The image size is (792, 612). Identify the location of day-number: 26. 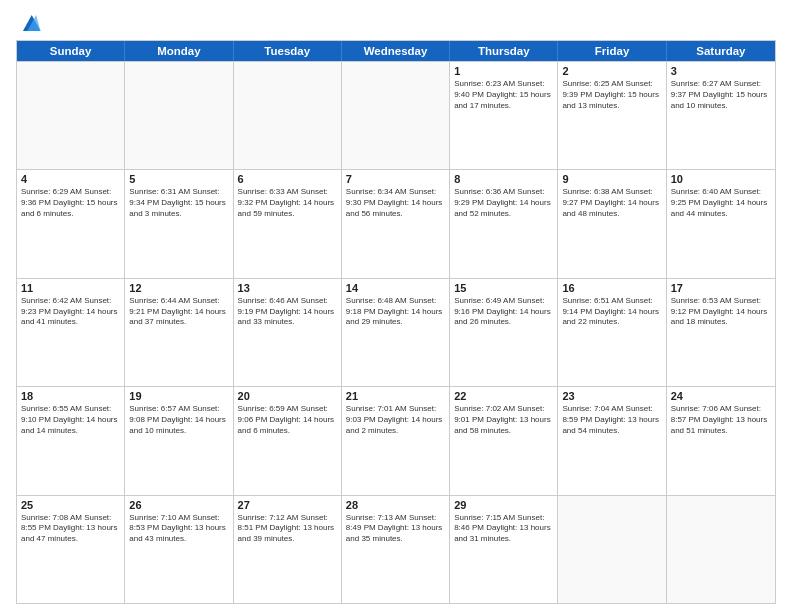
(178, 505).